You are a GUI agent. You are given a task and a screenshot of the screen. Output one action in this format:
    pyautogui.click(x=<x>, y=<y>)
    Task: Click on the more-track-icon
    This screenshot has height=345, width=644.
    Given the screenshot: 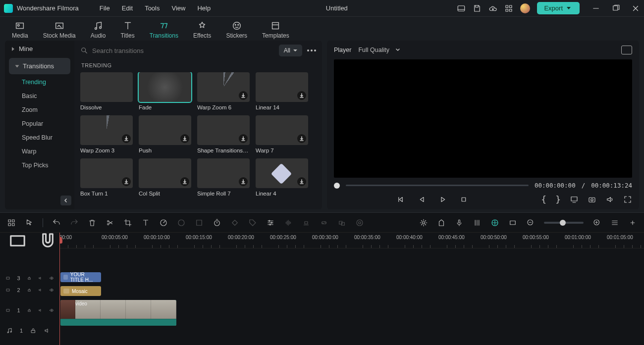 What is the action you would take?
    pyautogui.click(x=633, y=223)
    